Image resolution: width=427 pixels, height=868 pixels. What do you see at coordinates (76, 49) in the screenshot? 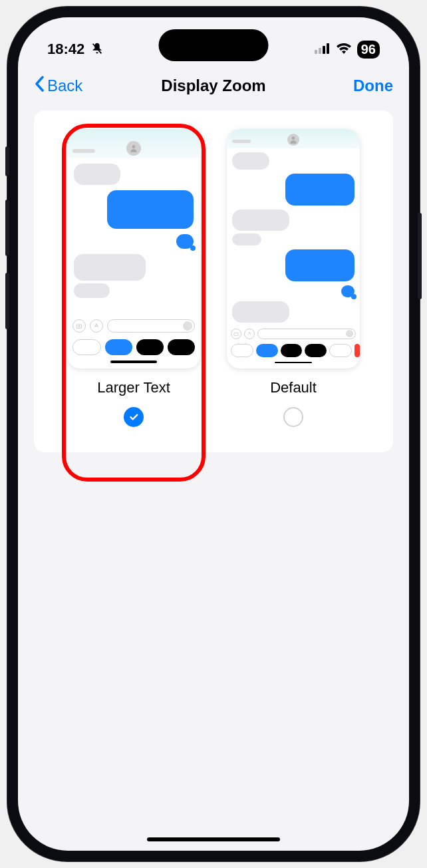
I see `status-left: 18:42` at bounding box center [76, 49].